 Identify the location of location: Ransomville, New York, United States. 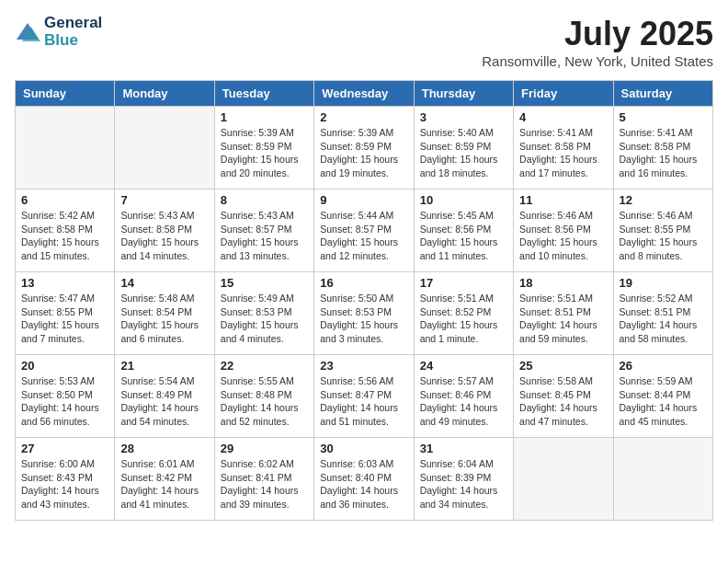
(597, 61).